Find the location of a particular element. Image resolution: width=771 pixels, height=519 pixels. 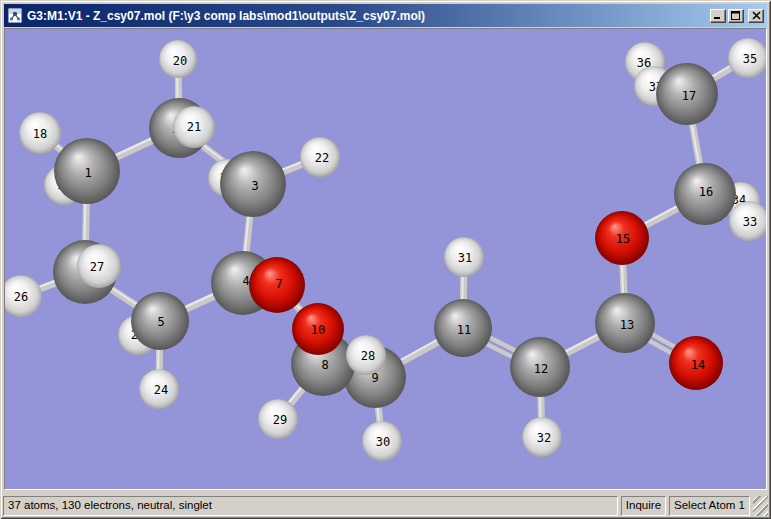

atom-label-O7: 7 is located at coordinates (278, 284).